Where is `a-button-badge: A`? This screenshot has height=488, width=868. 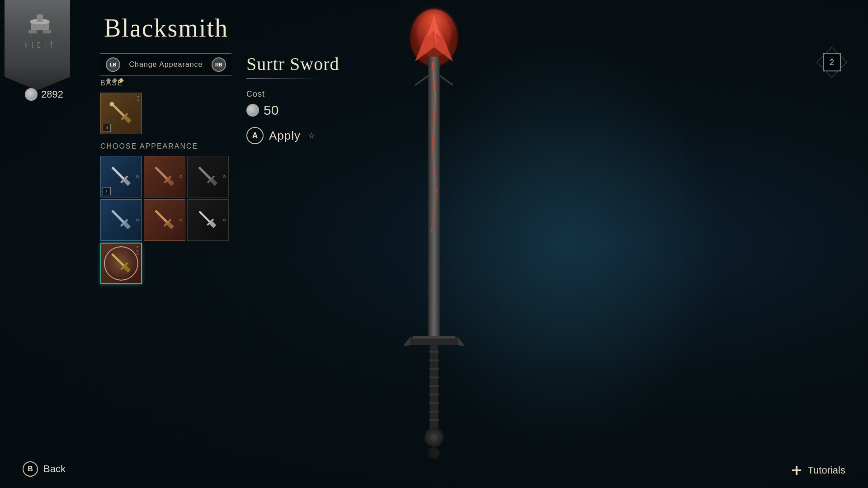
a-button-badge: A is located at coordinates (255, 136).